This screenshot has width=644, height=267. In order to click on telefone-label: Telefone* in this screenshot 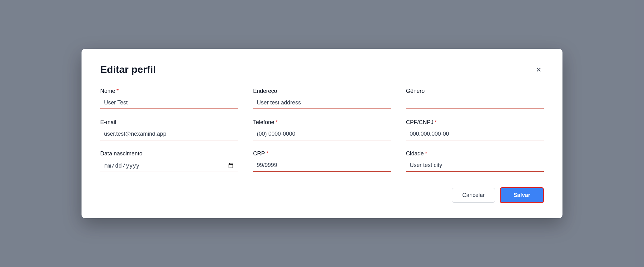, I will do `click(322, 123)`.